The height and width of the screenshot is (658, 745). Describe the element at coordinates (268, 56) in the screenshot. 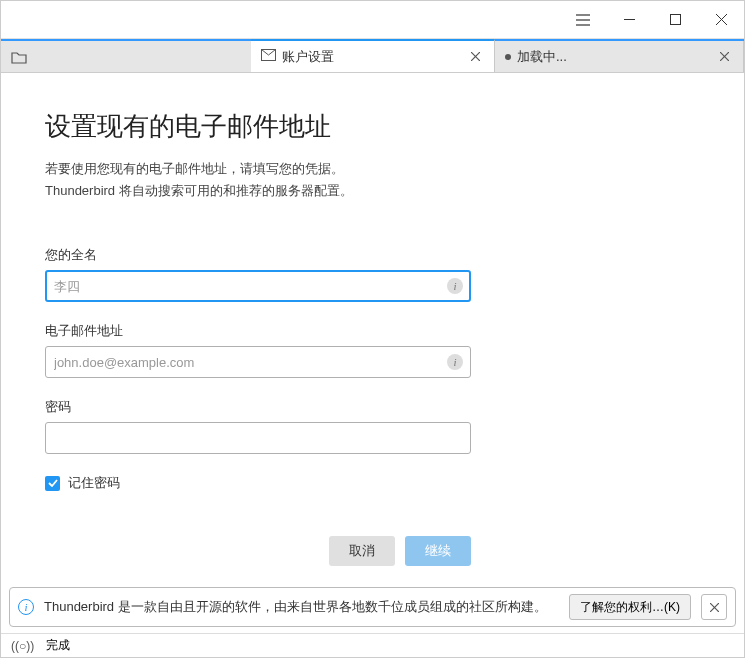

I see `mail-icon` at that location.